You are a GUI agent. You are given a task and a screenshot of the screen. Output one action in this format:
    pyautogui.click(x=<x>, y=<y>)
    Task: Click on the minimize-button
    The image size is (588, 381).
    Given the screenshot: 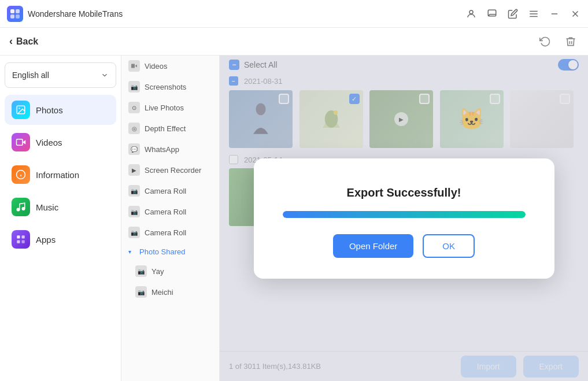 What is the action you would take?
    pyautogui.click(x=554, y=14)
    